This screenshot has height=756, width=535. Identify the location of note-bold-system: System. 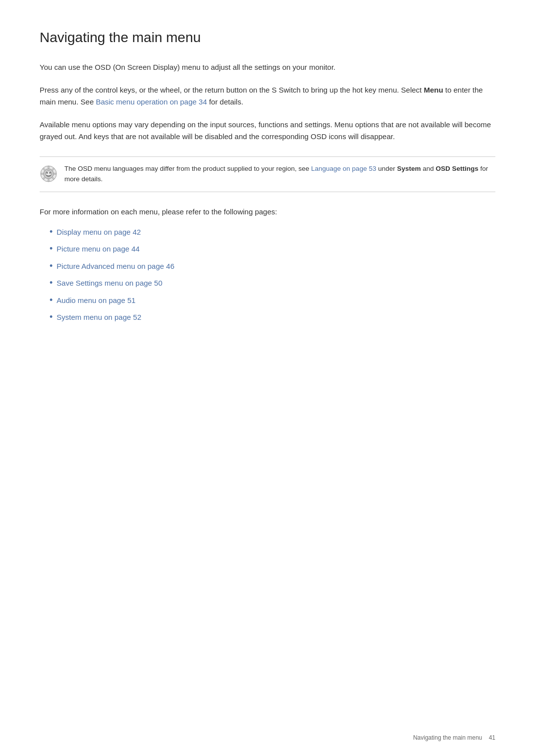
(409, 168).